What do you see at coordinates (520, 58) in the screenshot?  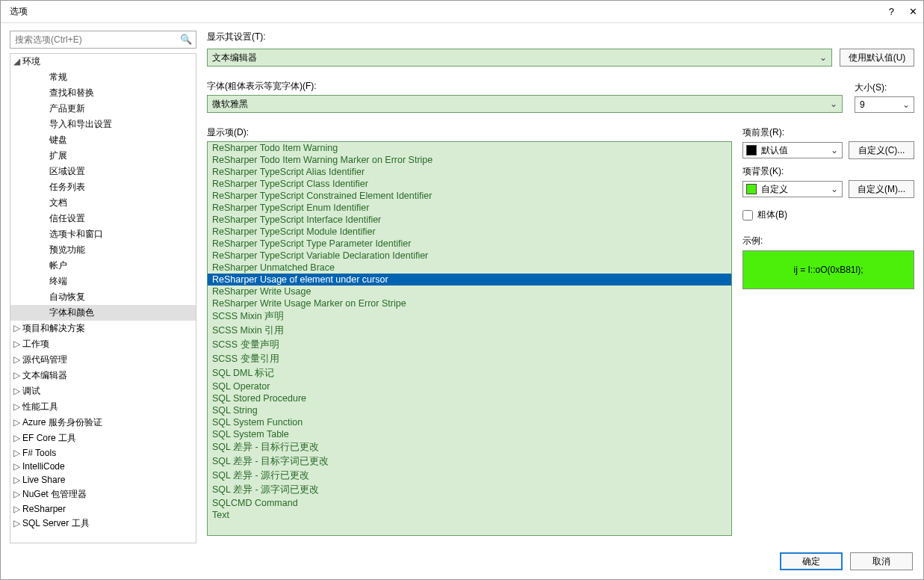 I see `show-settings-select: 文本编辑器 ⌄` at bounding box center [520, 58].